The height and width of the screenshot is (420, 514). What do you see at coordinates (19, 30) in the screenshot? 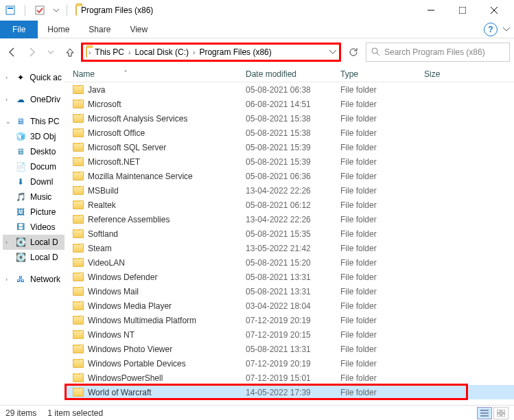
I see `file-tab: File` at bounding box center [19, 30].